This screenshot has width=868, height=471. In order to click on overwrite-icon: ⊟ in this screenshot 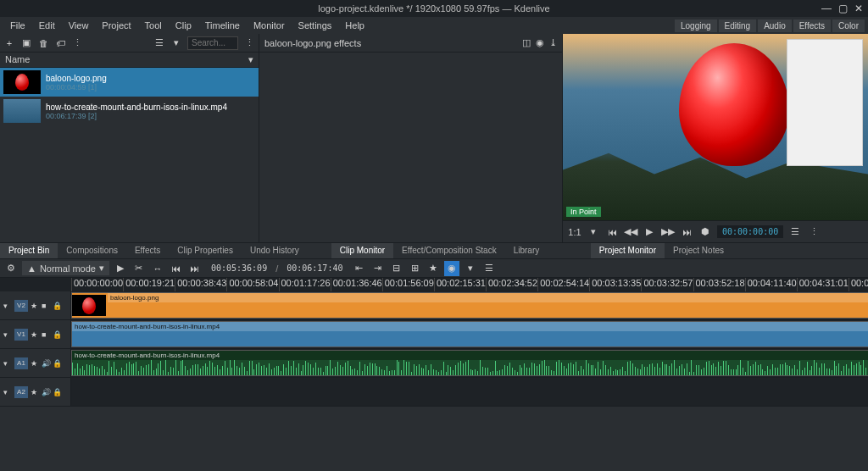, I will do `click(396, 269)`.